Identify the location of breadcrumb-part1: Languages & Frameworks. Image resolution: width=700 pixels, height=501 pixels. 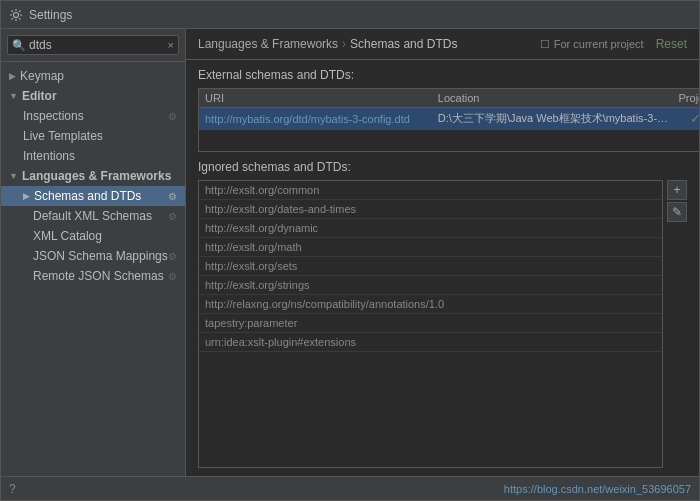
(268, 44).